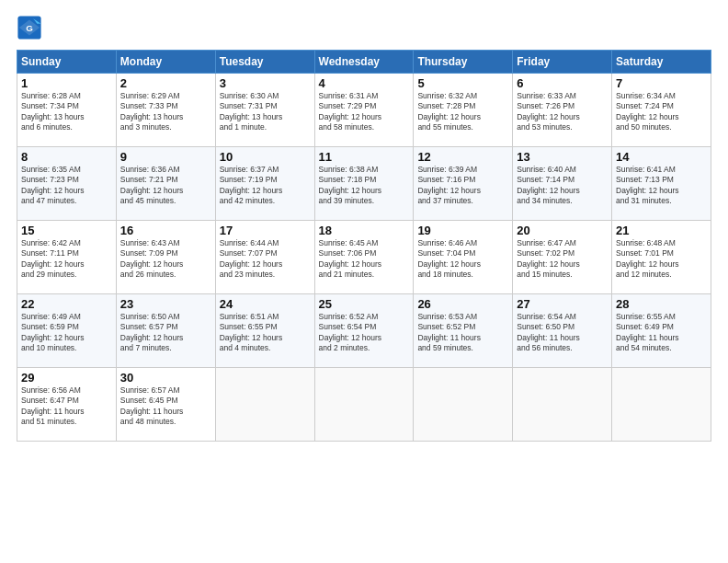 The width and height of the screenshot is (728, 563). I want to click on calendar-cell: 2Sunrise: 6:29 AMSunset: 7:33 PMDaylight…, so click(165, 110).